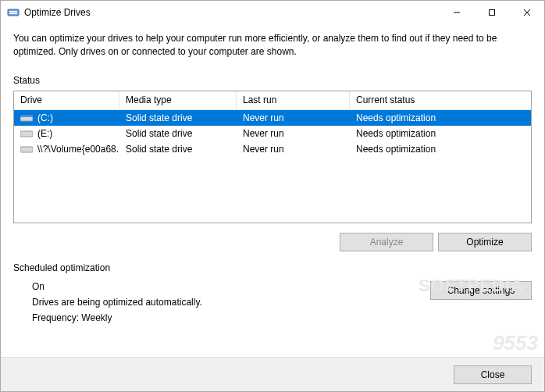 The image size is (545, 392). I want to click on close-dialog-button: Close, so click(493, 375).